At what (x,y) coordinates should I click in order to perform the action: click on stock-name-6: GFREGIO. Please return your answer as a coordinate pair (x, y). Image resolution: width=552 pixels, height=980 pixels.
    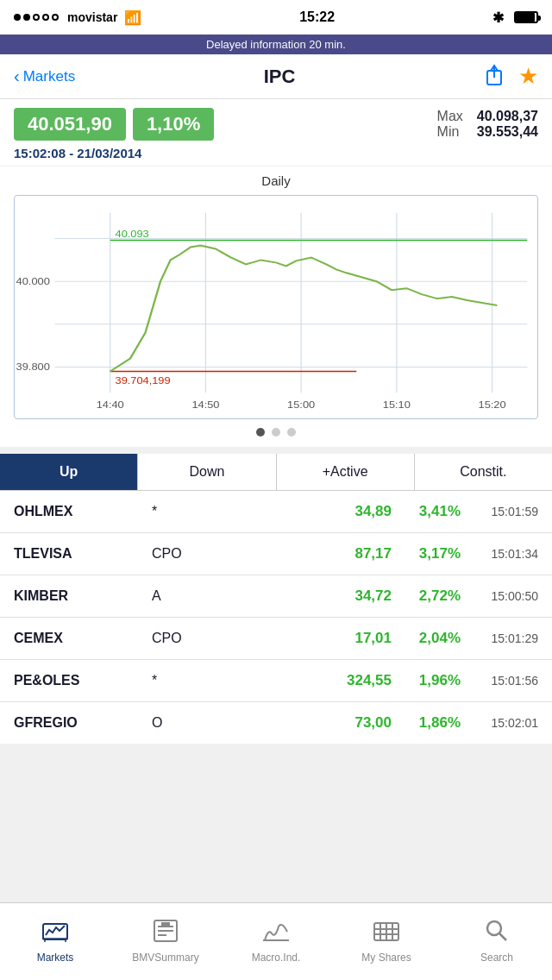
    Looking at the image, I should click on (83, 723).